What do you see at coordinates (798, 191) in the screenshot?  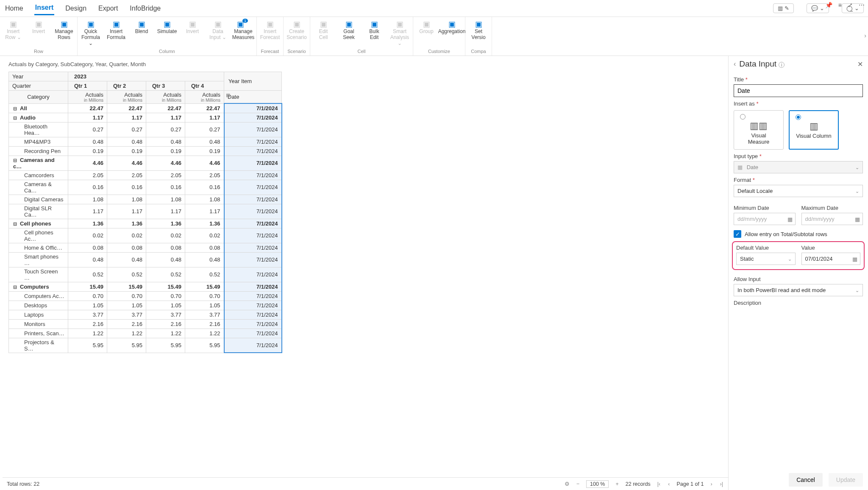 I see `format-select: Default Locale ⌄` at bounding box center [798, 191].